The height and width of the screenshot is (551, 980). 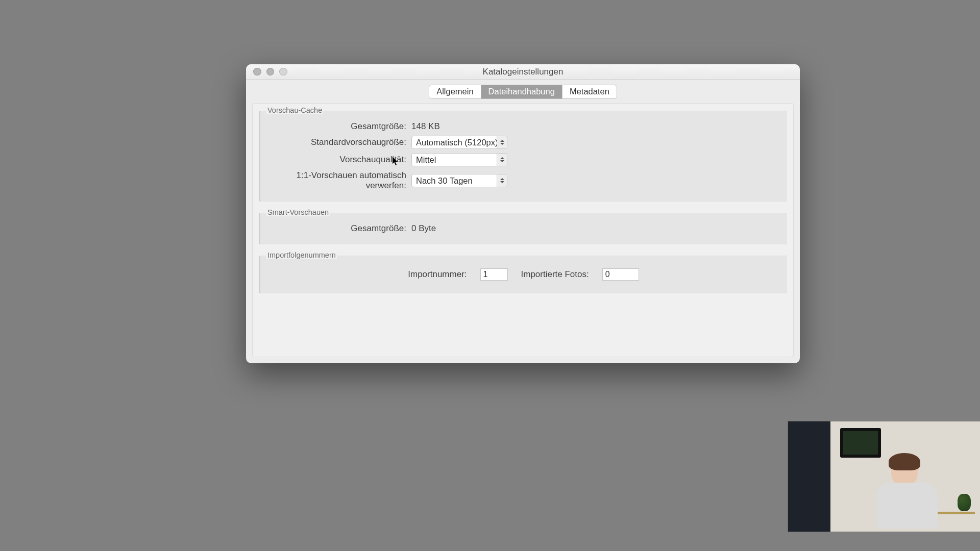 I want to click on group-smart-previews: Smart-Vorschauen Gesamtgröße: 0 Byte, so click(x=523, y=229).